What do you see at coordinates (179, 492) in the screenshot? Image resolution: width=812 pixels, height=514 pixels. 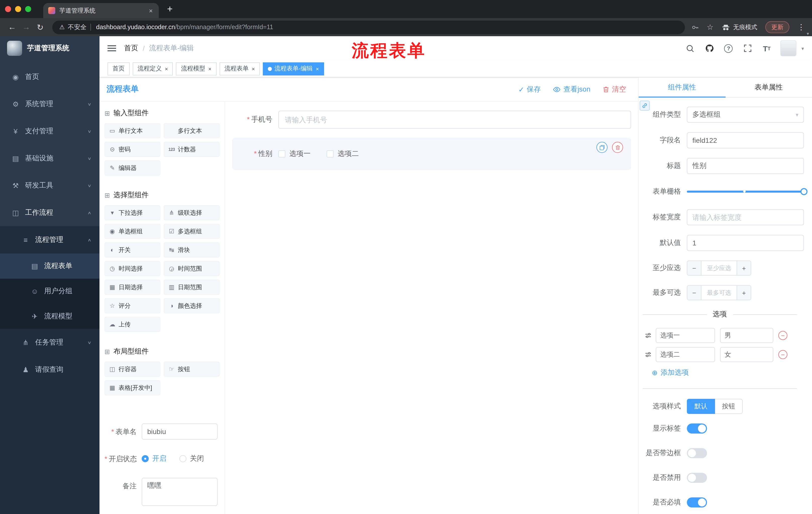 I see `form-remark-textarea: 嘿嘿` at bounding box center [179, 492].